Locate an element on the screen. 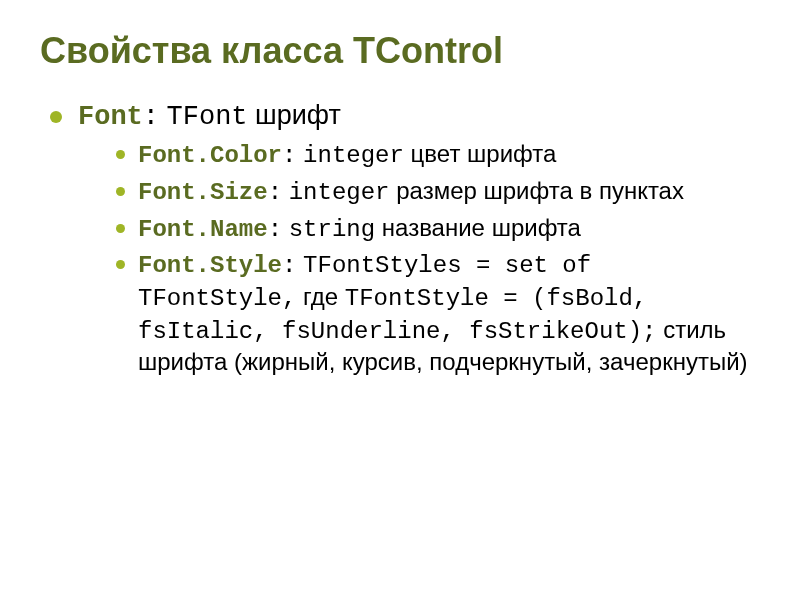  item-font-name: Font.Name: string название шрифта is located at coordinates (438, 230).